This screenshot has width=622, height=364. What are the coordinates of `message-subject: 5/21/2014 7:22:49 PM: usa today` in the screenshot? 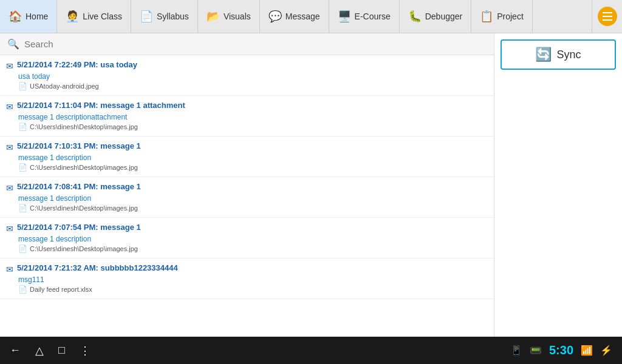 It's located at (77, 64).